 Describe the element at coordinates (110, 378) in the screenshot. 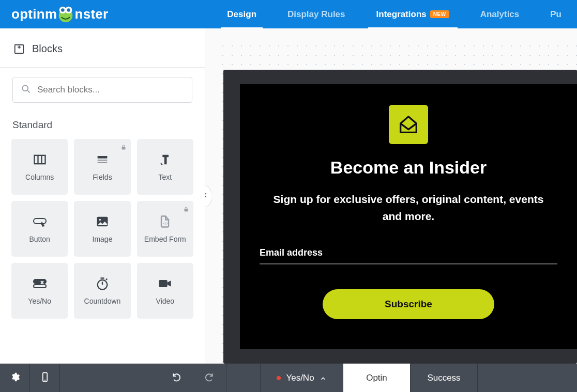

I see `bottom-spacer` at that location.